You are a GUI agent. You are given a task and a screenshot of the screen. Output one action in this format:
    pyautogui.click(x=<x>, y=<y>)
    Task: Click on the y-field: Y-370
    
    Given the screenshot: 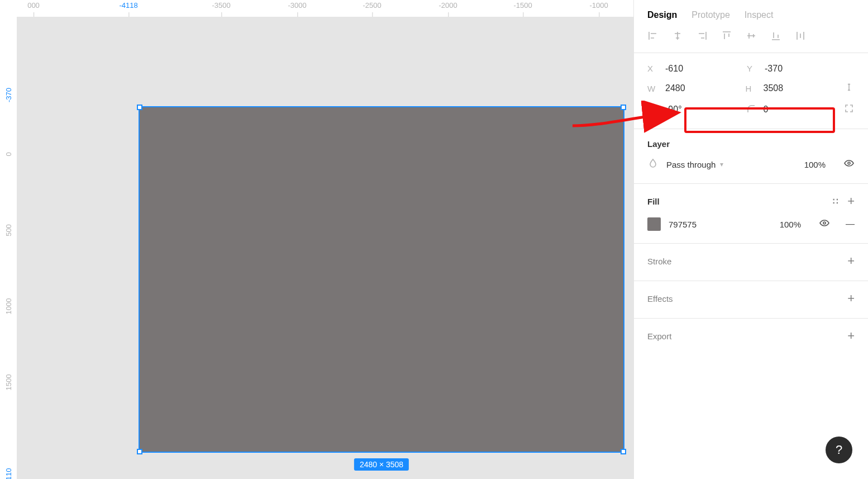 What is the action you would take?
    pyautogui.click(x=791, y=69)
    